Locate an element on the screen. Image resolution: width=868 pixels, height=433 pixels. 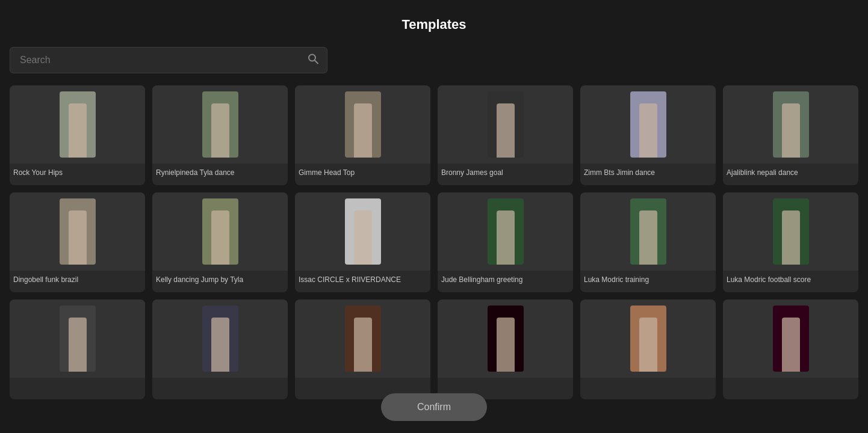
confirm-button: Confirm is located at coordinates (434, 407).